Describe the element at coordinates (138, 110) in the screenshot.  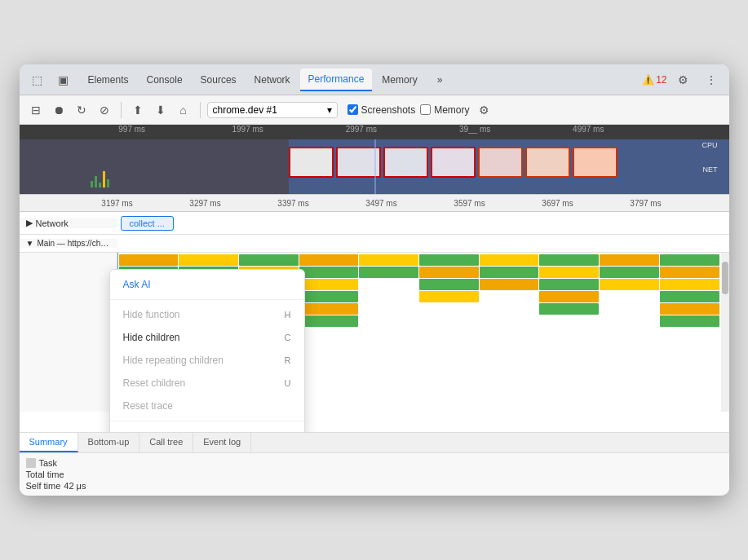
I see `upload-button: ⬆` at that location.